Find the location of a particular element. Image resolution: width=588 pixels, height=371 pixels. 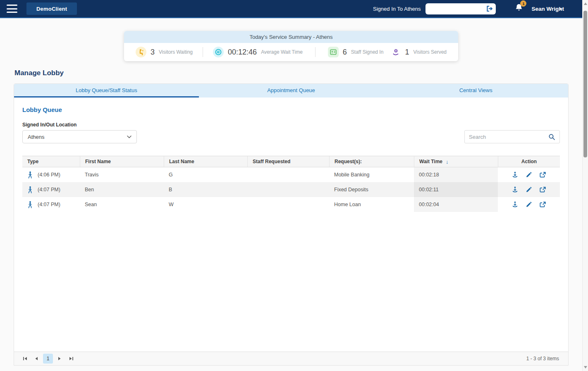

tab-lobby-queue-staff-status: Lobby Queue/Staff Status is located at coordinates (107, 91).